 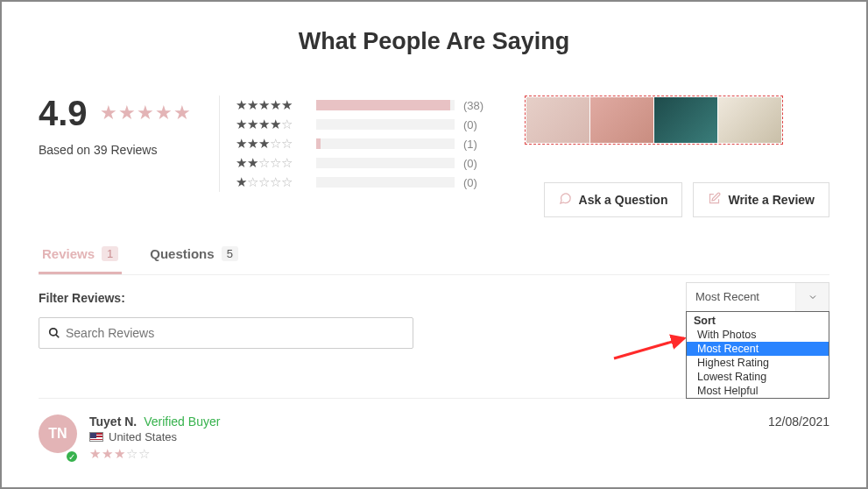 I want to click on sort-selected-label: Most Recent, so click(x=741, y=297).